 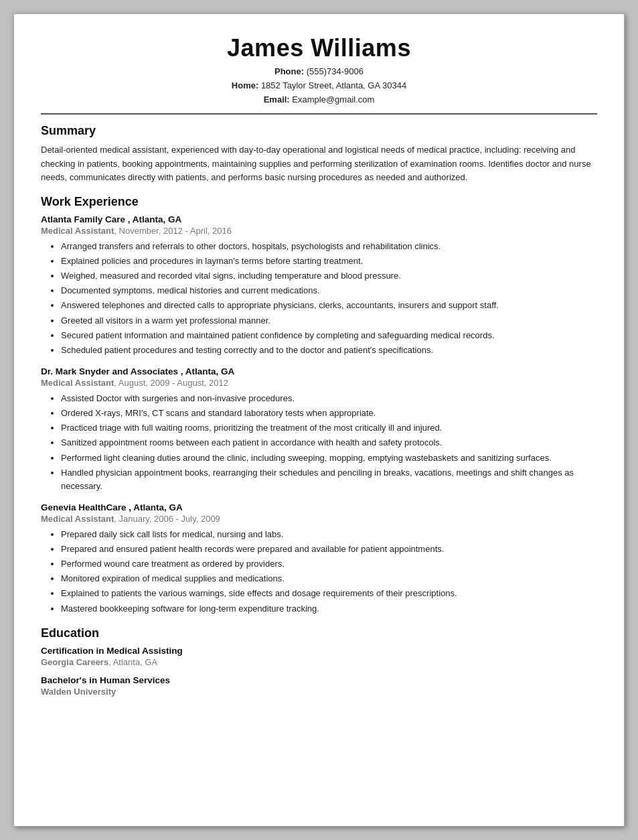 I want to click on job-2-subtitle: Medical Assistant, August, 2009 - August…, so click(x=319, y=383).